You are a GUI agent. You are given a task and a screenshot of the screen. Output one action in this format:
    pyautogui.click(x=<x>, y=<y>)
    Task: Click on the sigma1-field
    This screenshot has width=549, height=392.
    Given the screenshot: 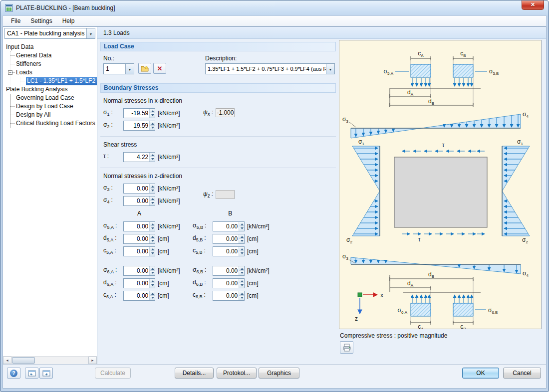 What is the action you would take?
    pyautogui.click(x=139, y=113)
    